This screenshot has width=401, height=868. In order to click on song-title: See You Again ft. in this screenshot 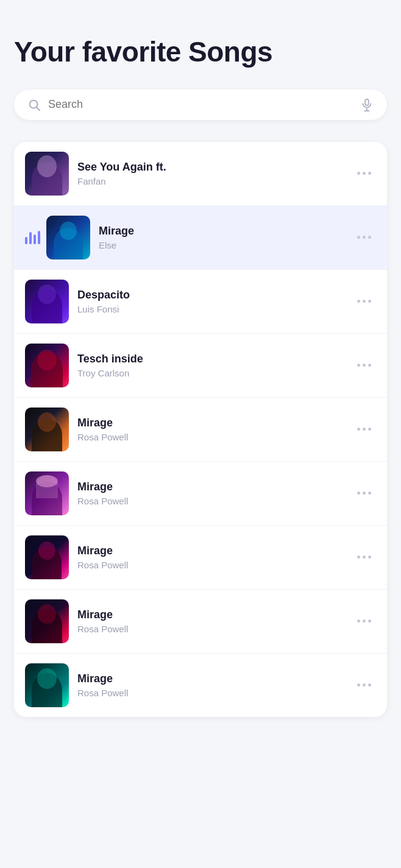, I will do `click(211, 167)`.